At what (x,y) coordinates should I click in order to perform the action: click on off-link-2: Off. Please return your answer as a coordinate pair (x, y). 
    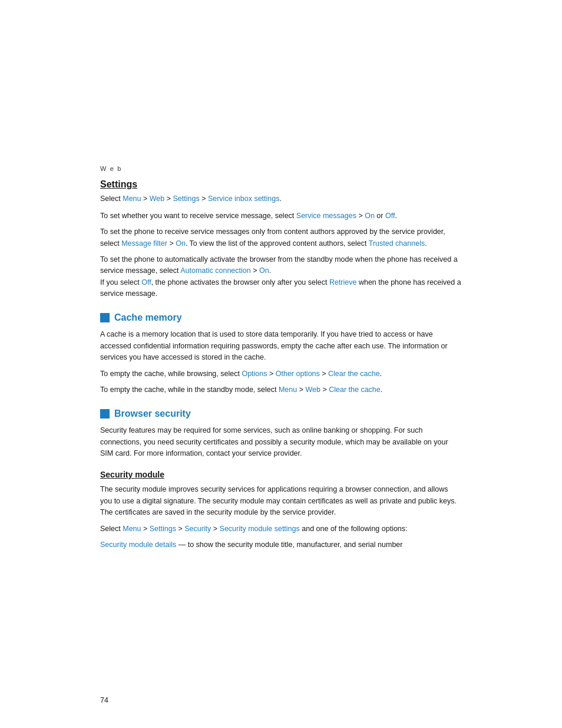
    Looking at the image, I should click on (146, 282).